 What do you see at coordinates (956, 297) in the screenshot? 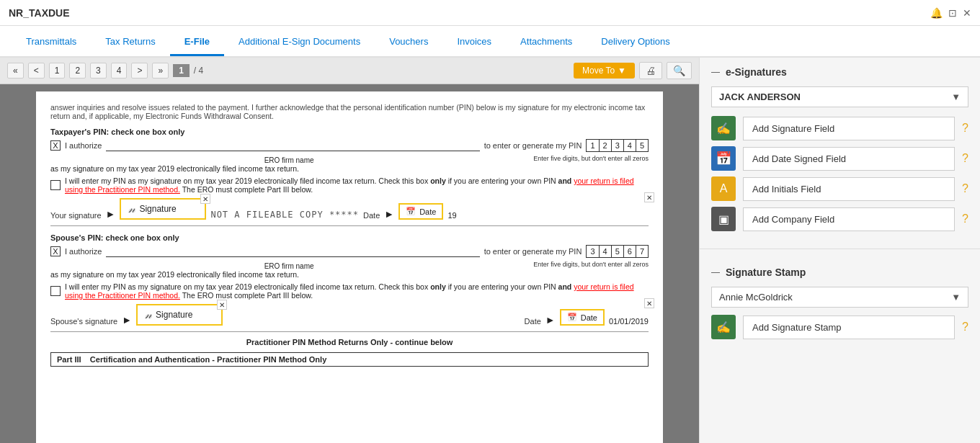
I see `stamp-dropdown-arrow: ▼` at bounding box center [956, 297].